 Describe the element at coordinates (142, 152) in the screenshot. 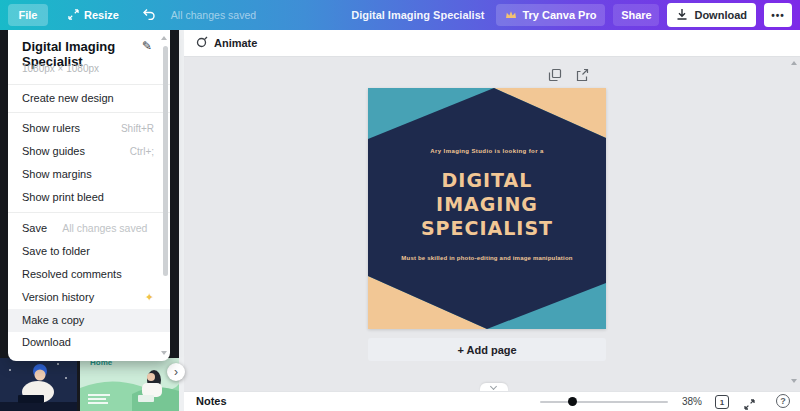

I see `shortcut-label: Ctrl+;` at that location.